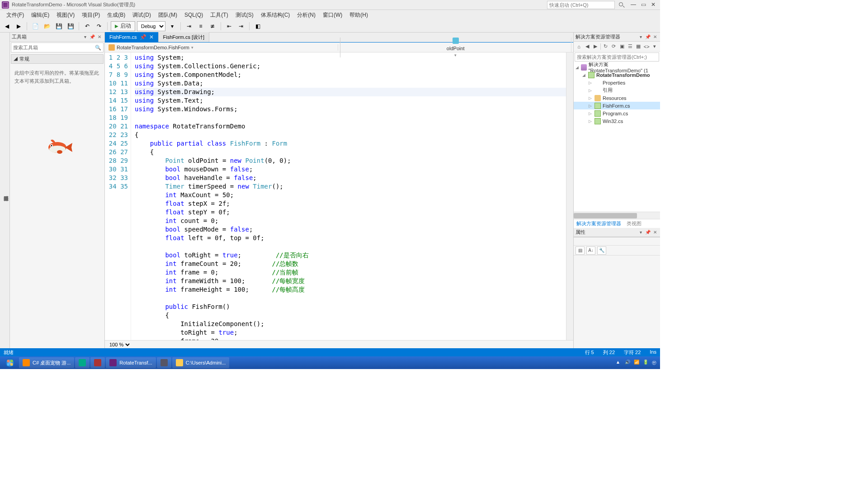  I want to click on menu-item: 项目(P), so click(91, 15).